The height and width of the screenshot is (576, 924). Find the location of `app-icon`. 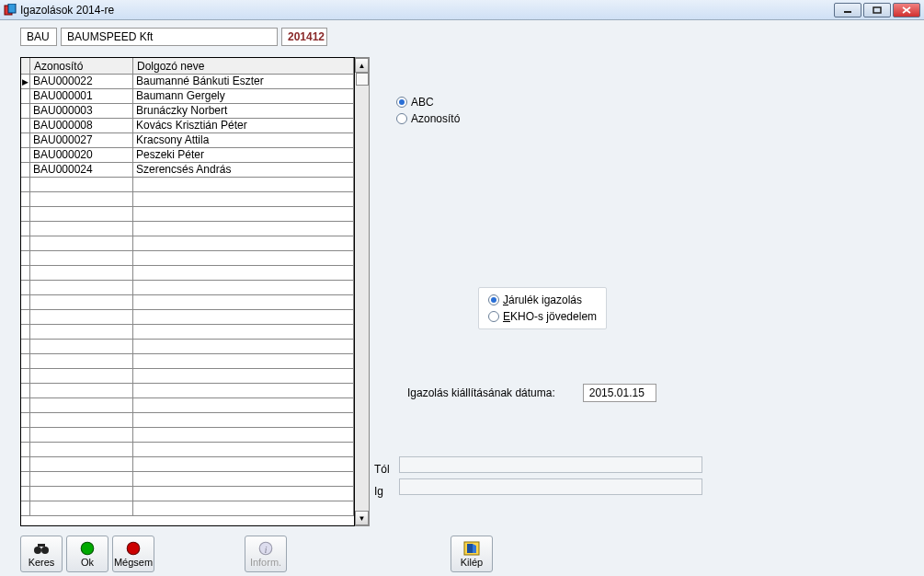

app-icon is located at coordinates (10, 10).